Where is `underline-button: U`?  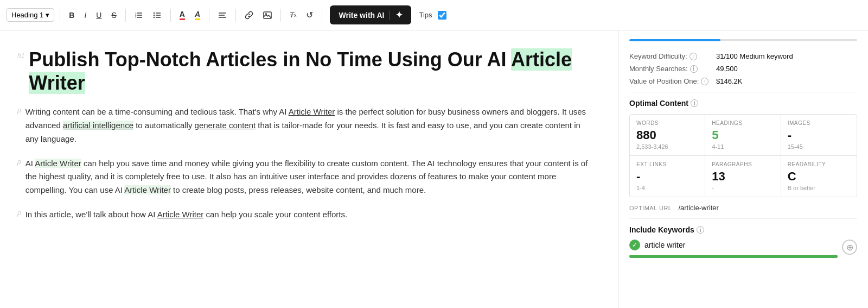
underline-button: U is located at coordinates (99, 15).